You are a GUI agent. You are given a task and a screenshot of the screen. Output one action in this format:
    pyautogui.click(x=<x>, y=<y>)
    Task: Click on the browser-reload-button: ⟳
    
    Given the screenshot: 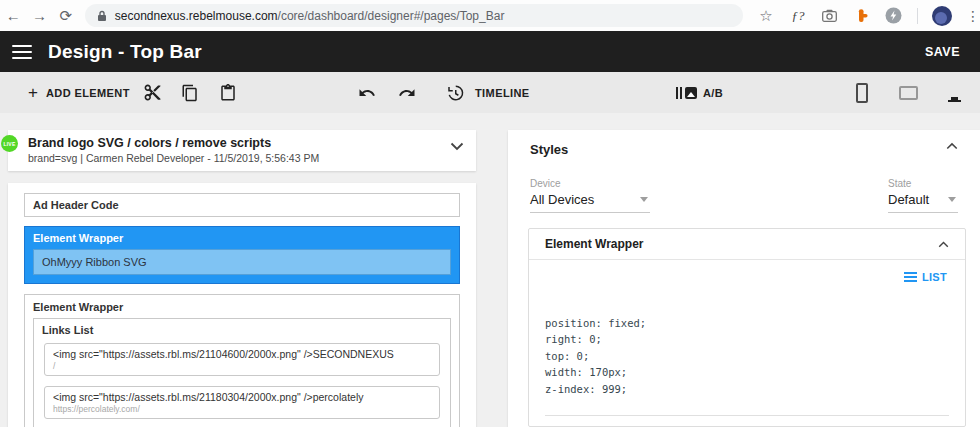 What is the action you would take?
    pyautogui.click(x=66, y=16)
    